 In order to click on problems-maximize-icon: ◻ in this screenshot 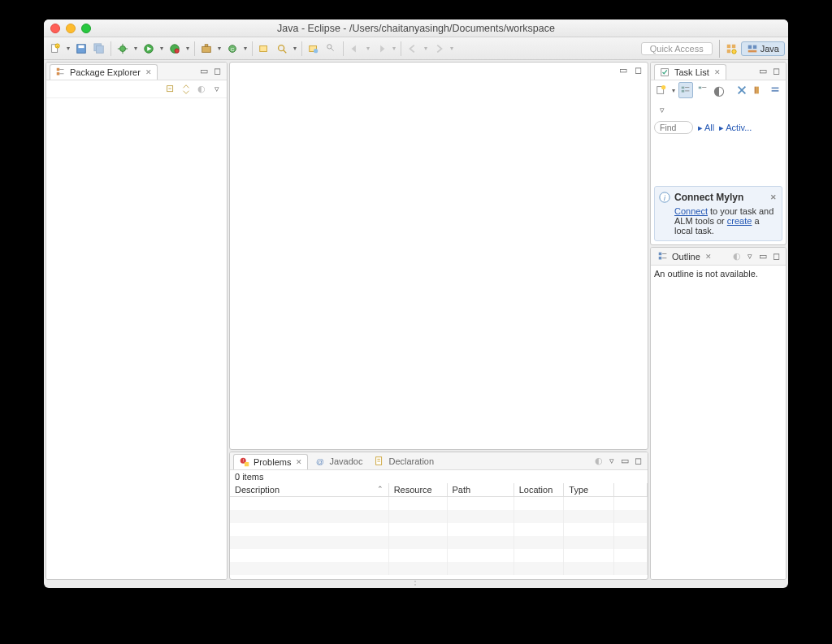, I will do `click(638, 461)`.